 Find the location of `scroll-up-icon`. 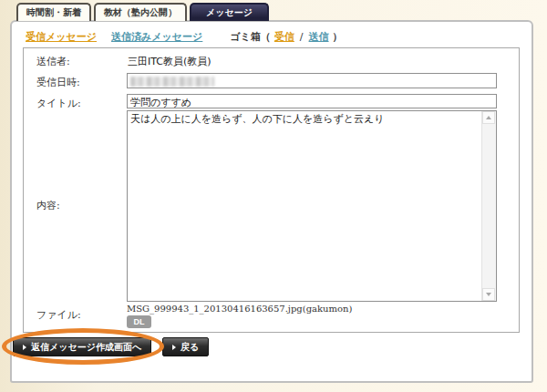

scroll-up-icon is located at coordinates (489, 118).